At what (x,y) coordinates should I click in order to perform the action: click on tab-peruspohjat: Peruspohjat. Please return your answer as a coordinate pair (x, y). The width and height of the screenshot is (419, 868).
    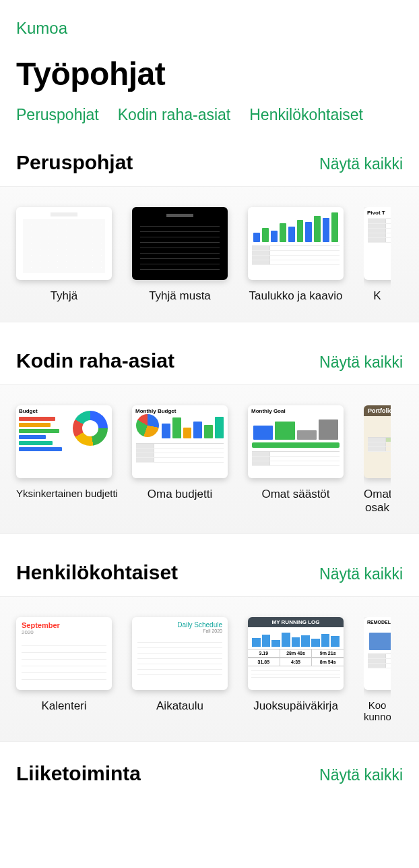
    Looking at the image, I should click on (58, 115).